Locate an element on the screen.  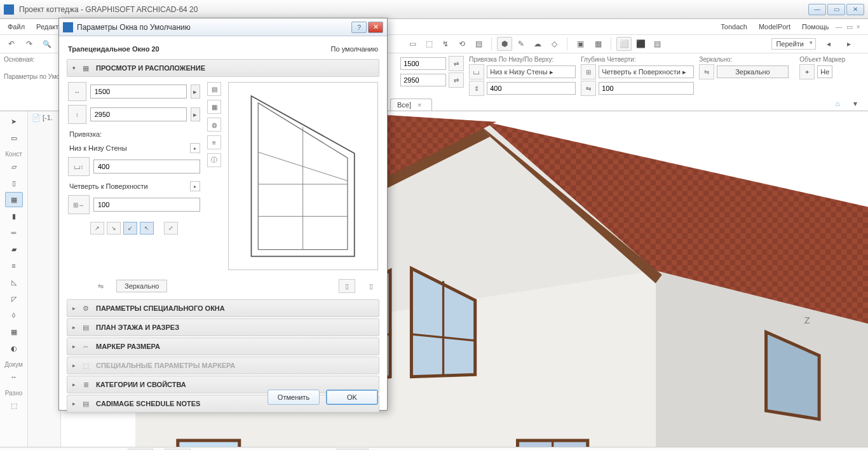
navigate-dropdown: Перейти is located at coordinates (794, 44).